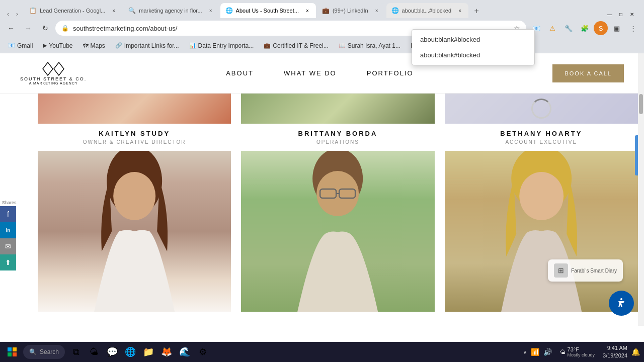 Image resolution: width=644 pixels, height=362 pixels. Describe the element at coordinates (8, 246) in the screenshot. I see `email-share-button: ✉` at that location.